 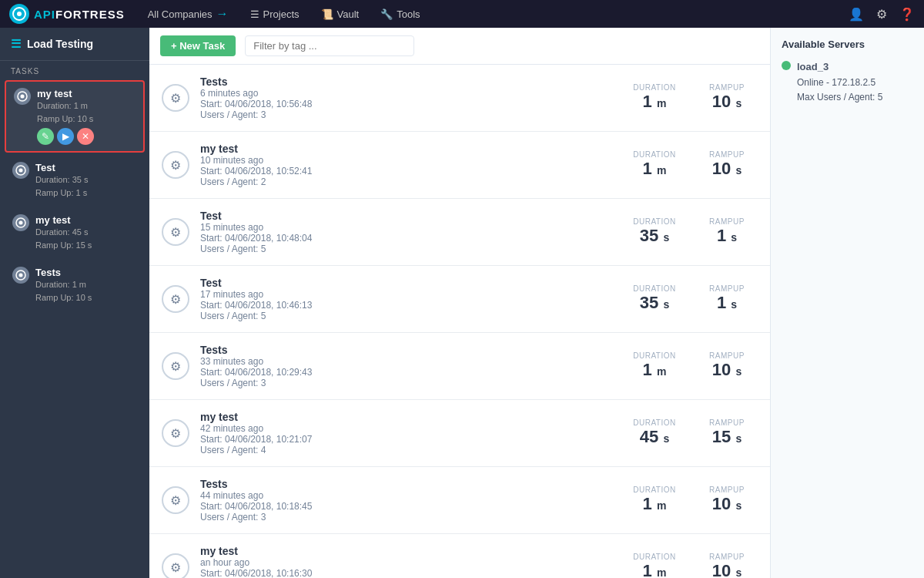 I want to click on task-name-0: Tests, so click(x=407, y=82).